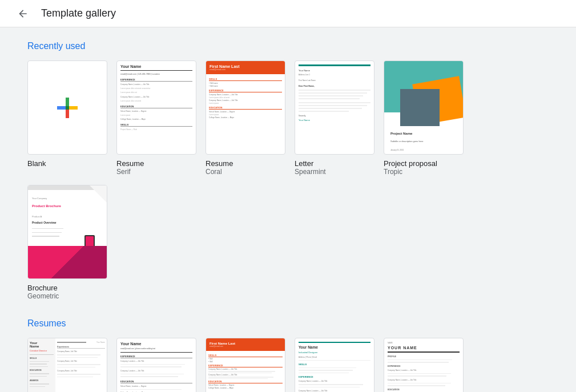 Image resolution: width=576 pixels, height=392 pixels. I want to click on thumb-content-resume-coral-2: First Name Last email@email.com SKILLS •…, so click(245, 365).